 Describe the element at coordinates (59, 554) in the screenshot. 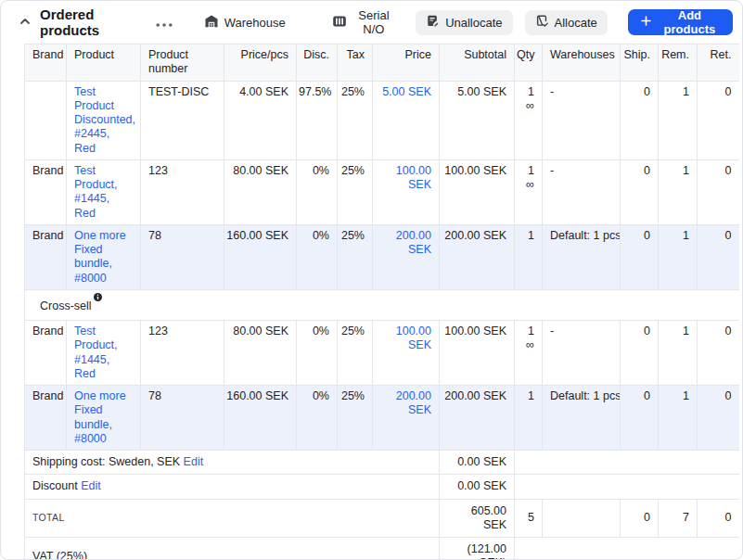

I see `vat-label-text: VAT (25%)` at that location.